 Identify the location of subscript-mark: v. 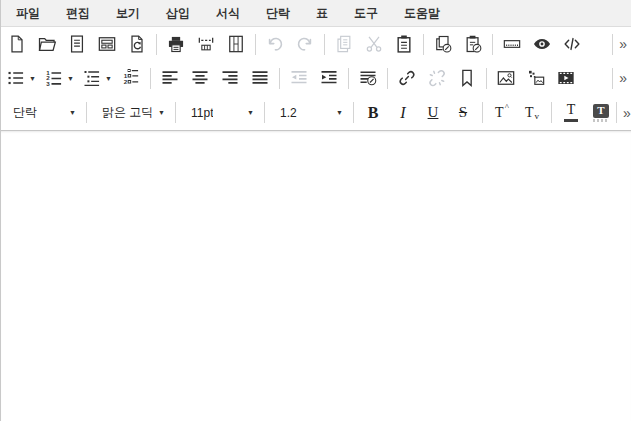
(538, 116).